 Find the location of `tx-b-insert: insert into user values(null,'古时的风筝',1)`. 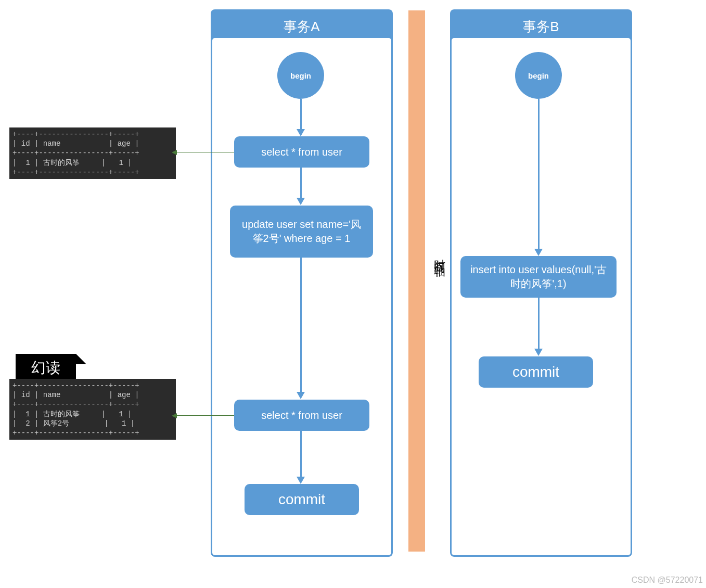

tx-b-insert: insert into user values(null,'古时的风筝',1) is located at coordinates (538, 277).